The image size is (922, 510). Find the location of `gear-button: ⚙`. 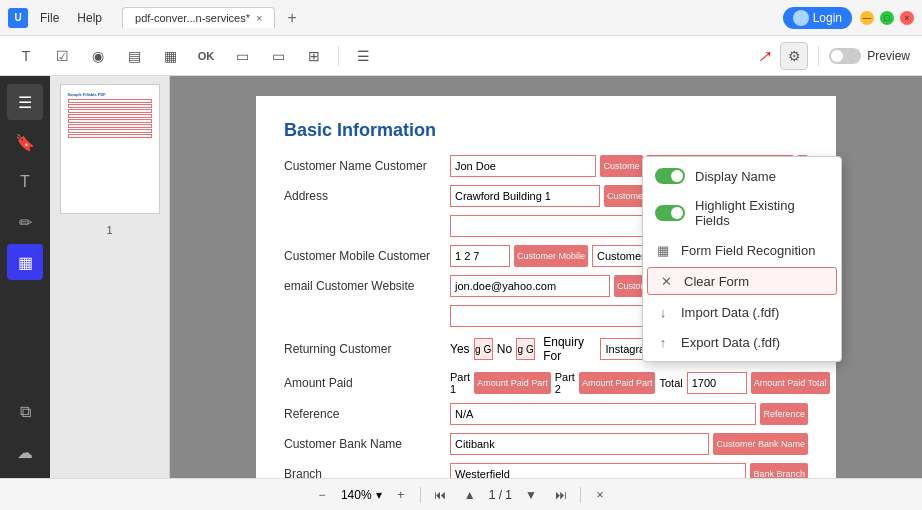

gear-button: ⚙ is located at coordinates (794, 56).